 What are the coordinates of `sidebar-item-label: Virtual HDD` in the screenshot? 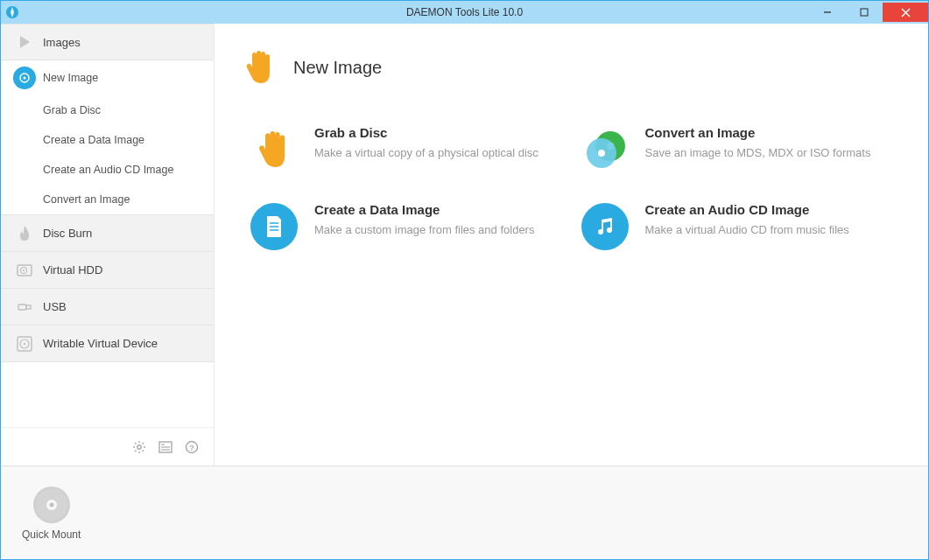 It's located at (73, 270).